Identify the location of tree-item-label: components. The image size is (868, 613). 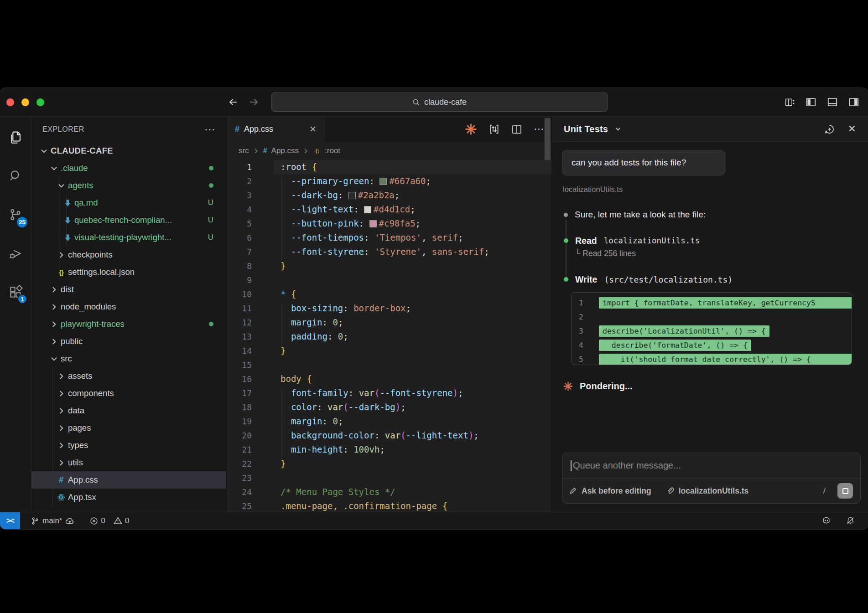
(91, 393).